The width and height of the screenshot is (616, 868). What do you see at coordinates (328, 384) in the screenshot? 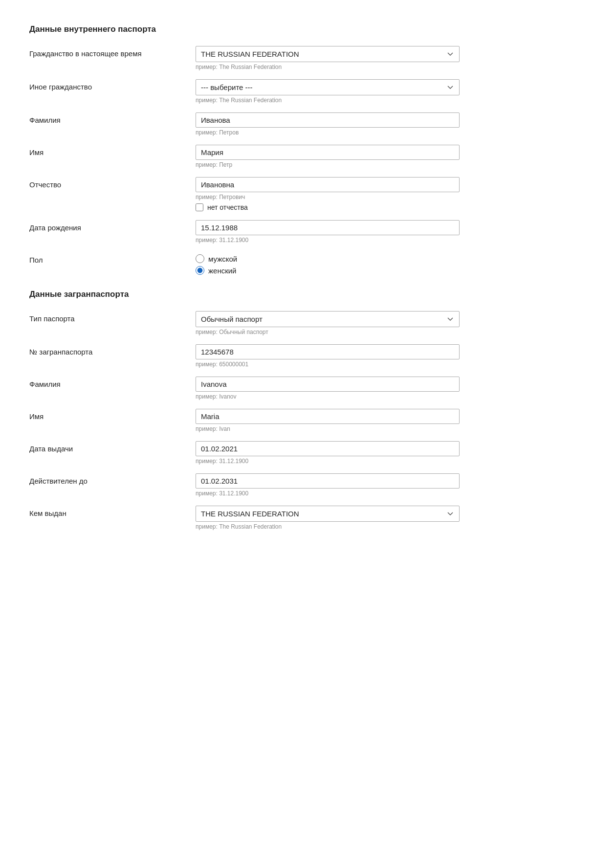
I see `foreign-last-name-input` at bounding box center [328, 384].